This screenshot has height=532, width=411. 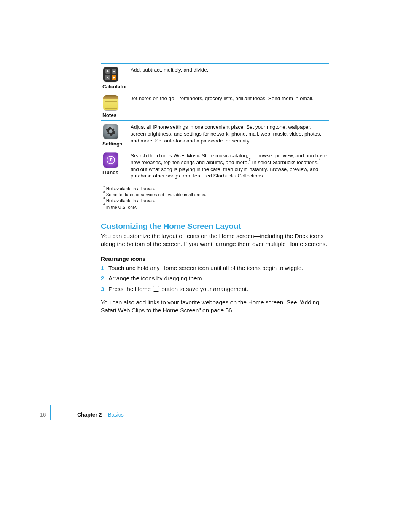 What do you see at coordinates (215, 289) in the screenshot?
I see `list-item: 3 Press the Home button to save your arr…` at bounding box center [215, 289].